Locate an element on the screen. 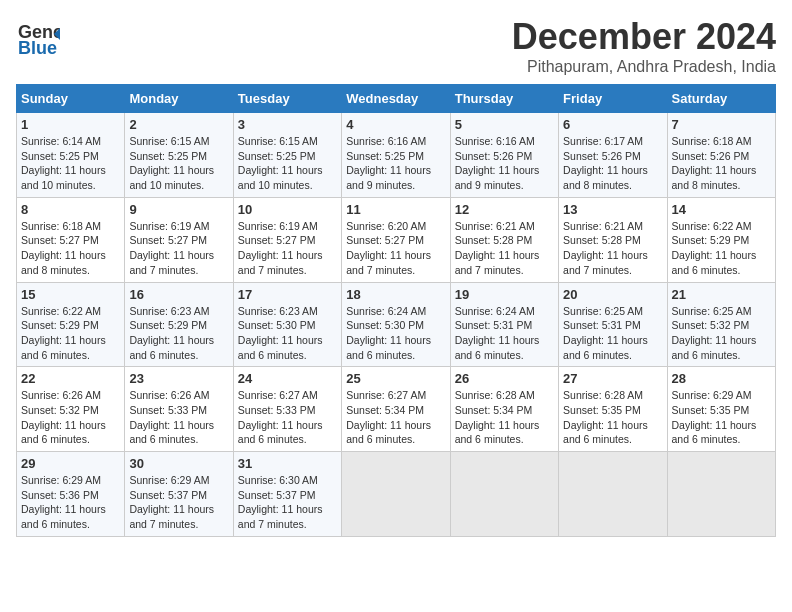 This screenshot has width=792, height=612. calendar-cell: 3Sunrise: 6:15 AMSunset: 5:25 PMDaylight… is located at coordinates (287, 156).